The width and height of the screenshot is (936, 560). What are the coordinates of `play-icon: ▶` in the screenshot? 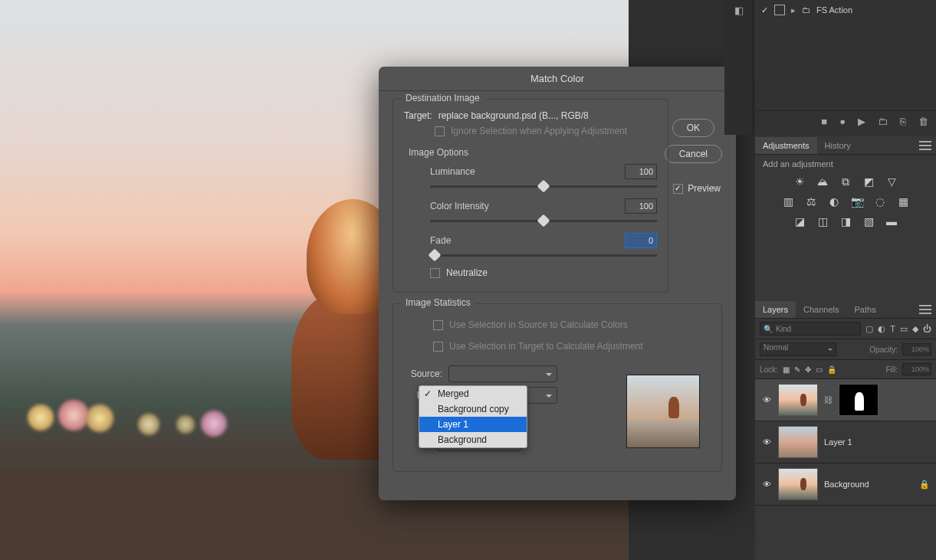 It's located at (862, 121).